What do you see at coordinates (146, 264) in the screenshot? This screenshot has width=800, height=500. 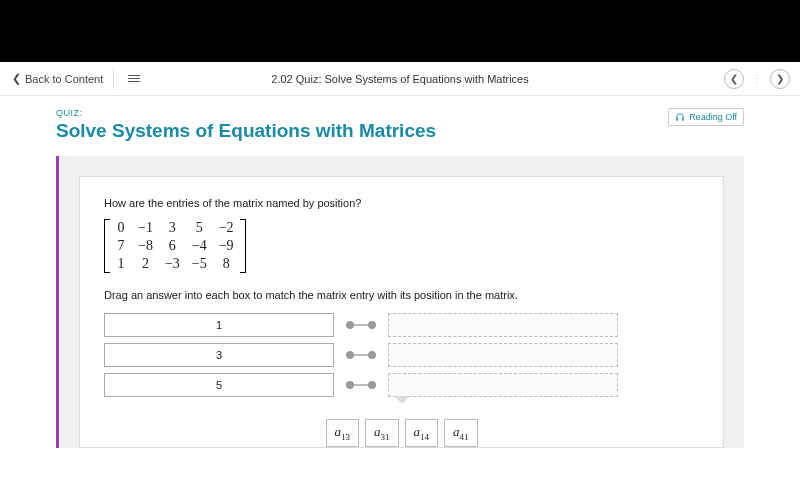 I see `matrix-cell: 2` at bounding box center [146, 264].